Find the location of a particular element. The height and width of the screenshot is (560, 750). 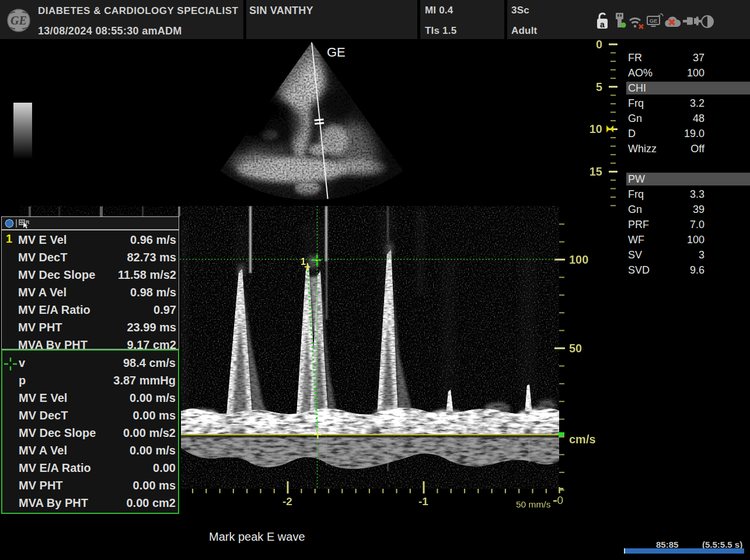

svg-text: cm/s is located at coordinates (582, 439).